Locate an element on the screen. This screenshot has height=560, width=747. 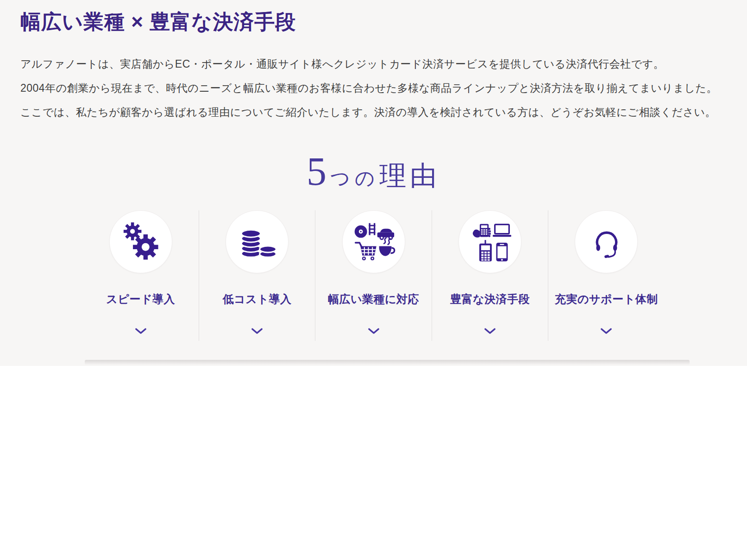
industries-icon is located at coordinates (374, 242).